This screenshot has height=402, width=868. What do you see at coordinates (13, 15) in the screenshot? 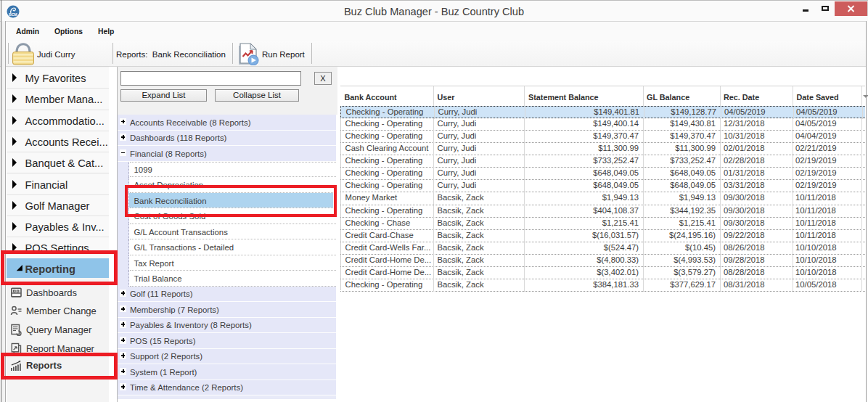
I see `svg-text: BCM` at bounding box center [13, 15].